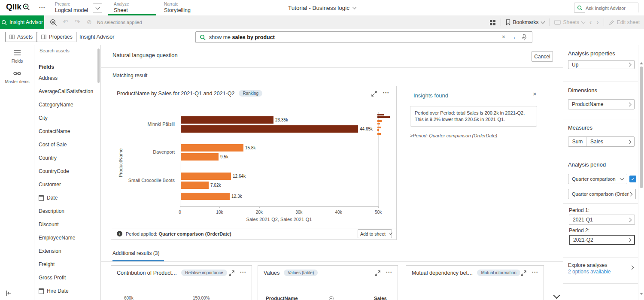 This screenshot has height=300, width=644. I want to click on additional-card-contribution: Contribution of Product… Relative import…, so click(181, 282).